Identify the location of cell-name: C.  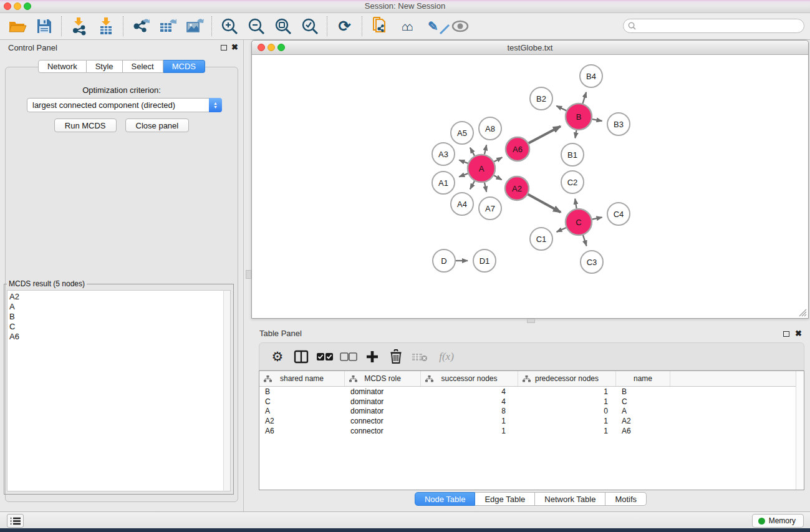
(644, 402).